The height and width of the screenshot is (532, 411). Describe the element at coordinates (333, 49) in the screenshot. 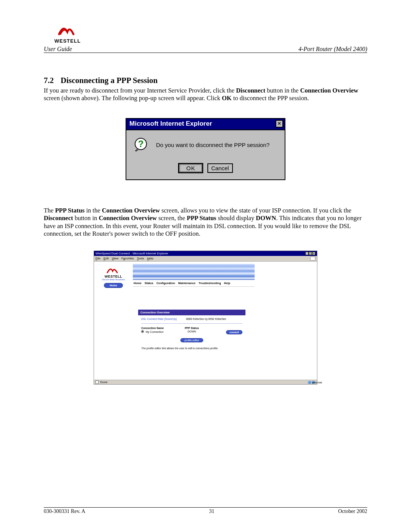

I see `model-label: 4-Port Router (Model 2400)` at that location.